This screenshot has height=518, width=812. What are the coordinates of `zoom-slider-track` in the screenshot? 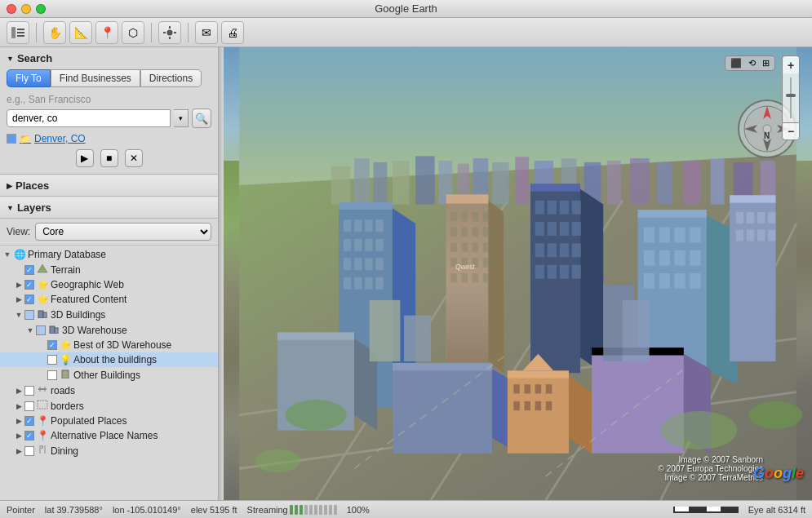 It's located at (791, 98).